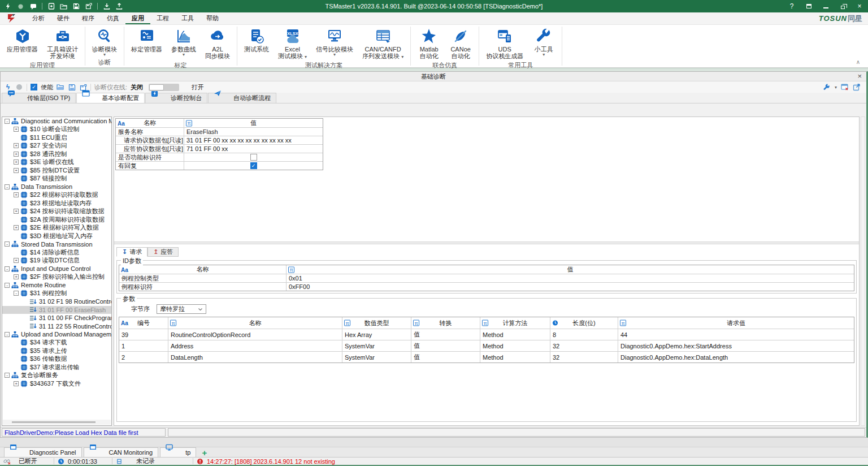 The image size is (868, 466). Describe the element at coordinates (72, 87) in the screenshot. I see `save-config-icon` at that location.